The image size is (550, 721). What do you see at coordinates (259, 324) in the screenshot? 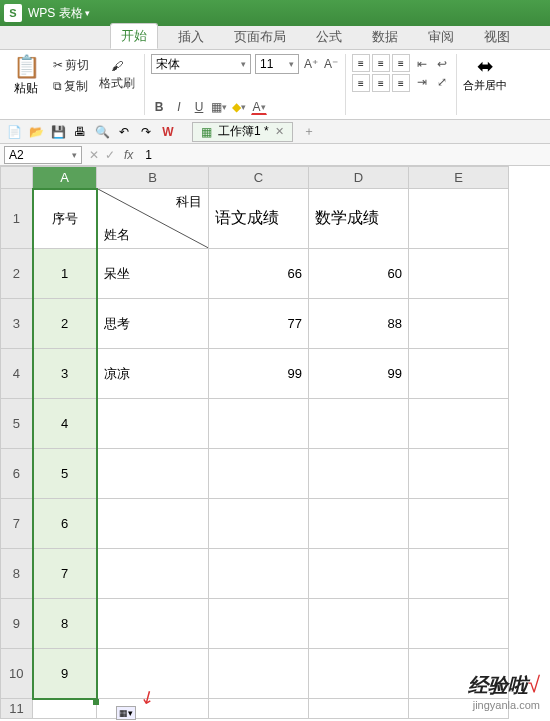
I see `cell: 77` at bounding box center [259, 324].